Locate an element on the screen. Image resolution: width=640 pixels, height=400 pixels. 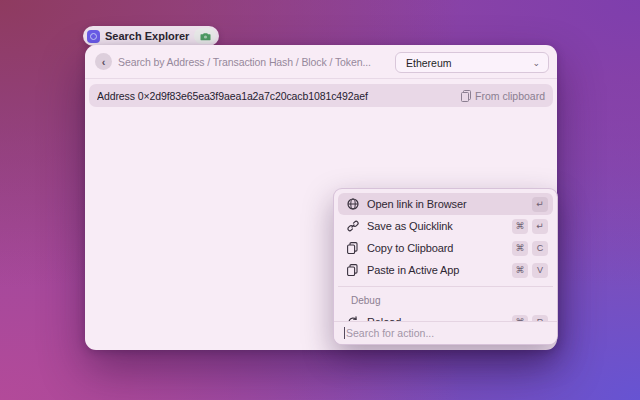
app-pill-label: Search Explorer is located at coordinates (147, 36).